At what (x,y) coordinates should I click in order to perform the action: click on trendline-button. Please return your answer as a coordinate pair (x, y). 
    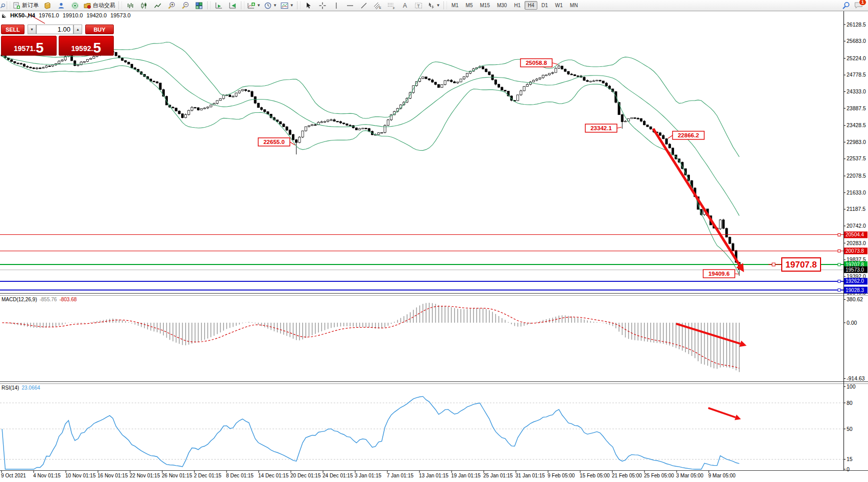
    Looking at the image, I should click on (364, 6).